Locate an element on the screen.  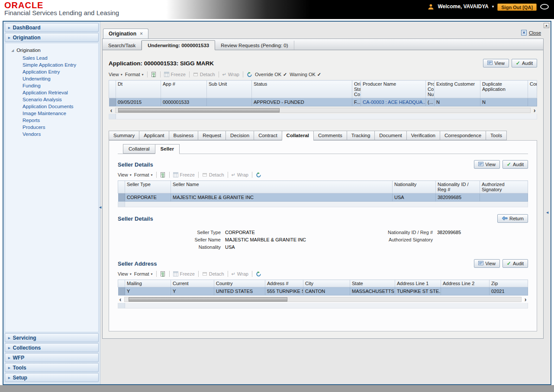
tab-tools: Tools is located at coordinates (496, 135).